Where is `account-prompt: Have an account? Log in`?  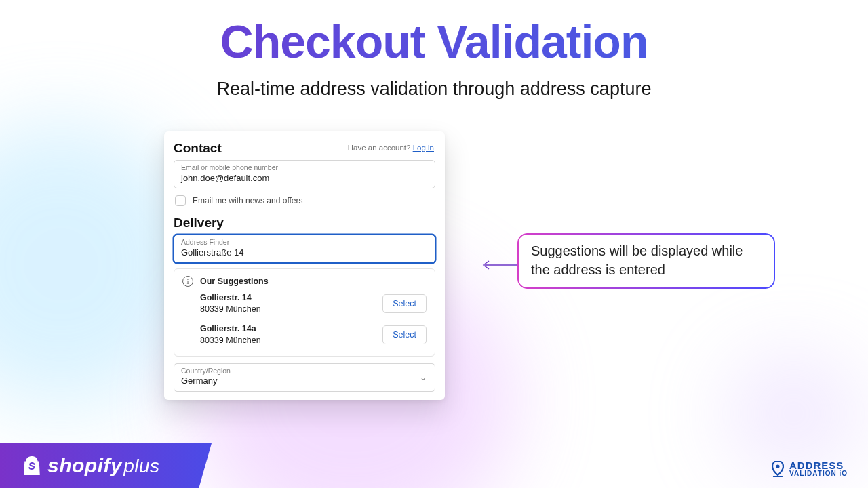
account-prompt: Have an account? Log in is located at coordinates (391, 148).